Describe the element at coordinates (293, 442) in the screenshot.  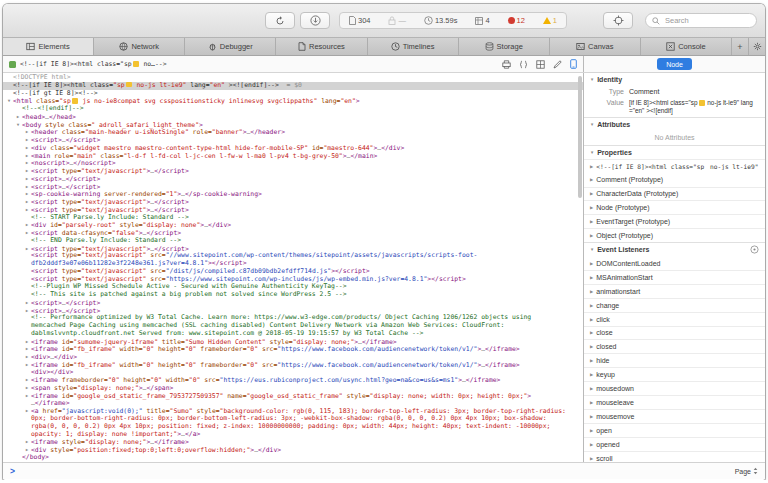
I see `dom-tree-row: ▶<iframe style="display: none;">…</ifram…` at that location.